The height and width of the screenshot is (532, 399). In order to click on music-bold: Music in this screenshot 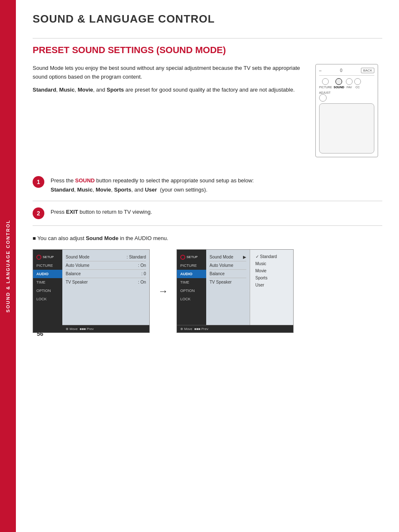, I will do `click(67, 90)`.